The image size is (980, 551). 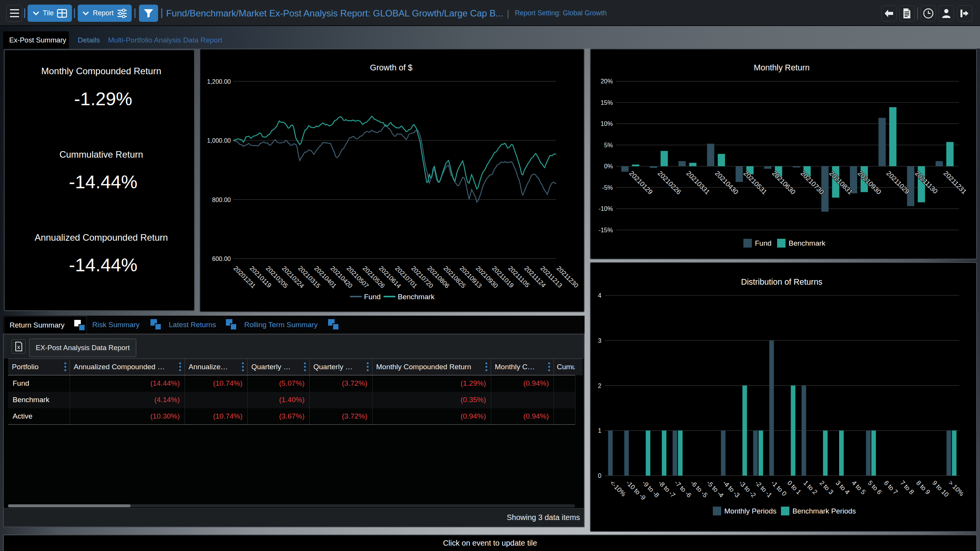 What do you see at coordinates (219, 82) in the screenshot?
I see `svg-text: 1,200.00` at bounding box center [219, 82].